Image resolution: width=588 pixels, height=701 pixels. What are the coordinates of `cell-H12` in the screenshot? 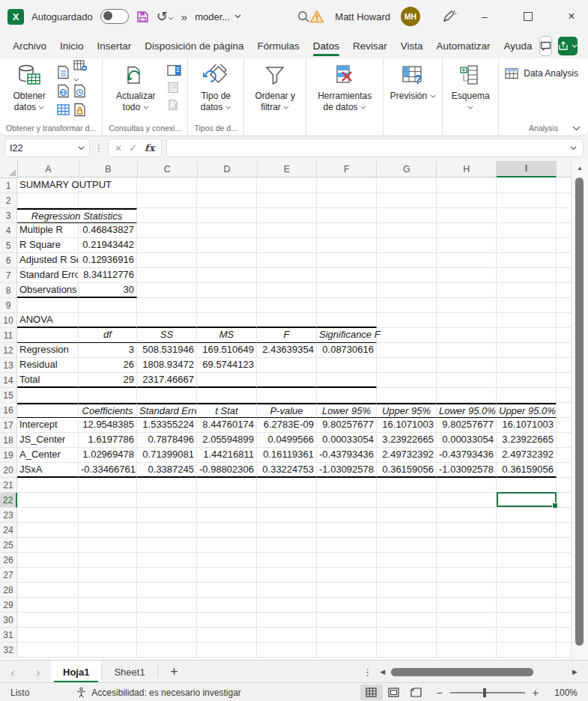 It's located at (467, 350).